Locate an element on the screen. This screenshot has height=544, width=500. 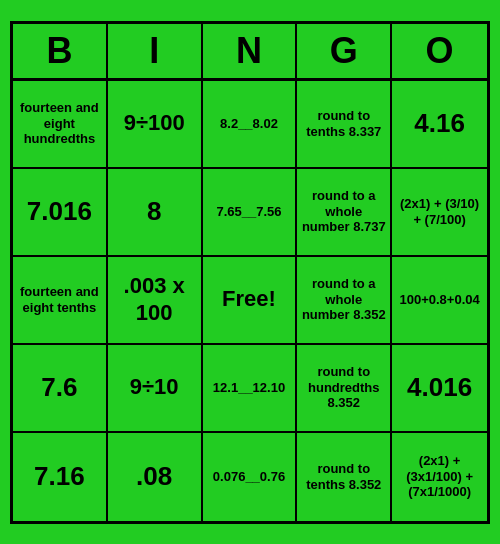
header-letter: B is located at coordinates (60, 51).